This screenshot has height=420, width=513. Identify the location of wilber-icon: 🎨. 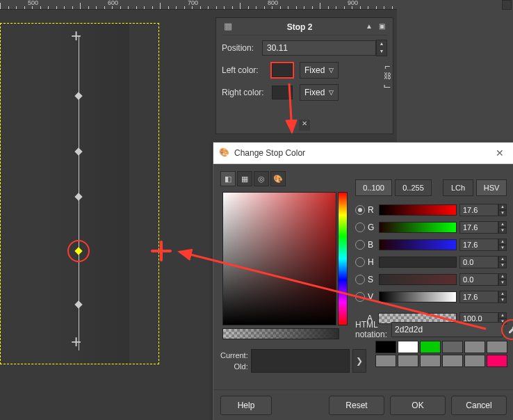
(225, 153).